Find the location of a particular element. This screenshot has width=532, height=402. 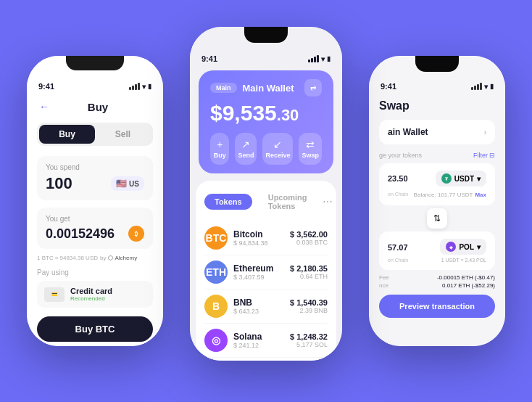

to-amount: 57.07 is located at coordinates (398, 247).